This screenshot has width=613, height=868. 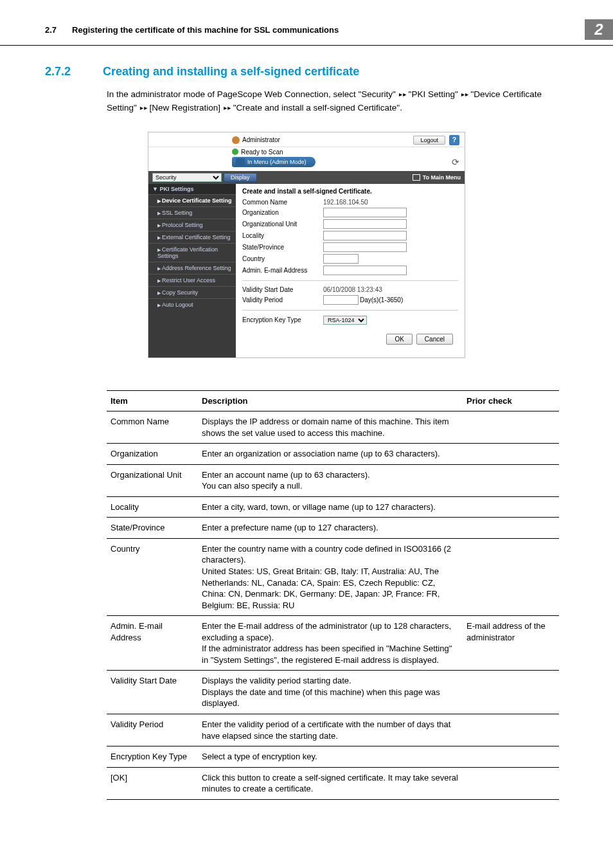 I want to click on organization-input, so click(x=365, y=212).